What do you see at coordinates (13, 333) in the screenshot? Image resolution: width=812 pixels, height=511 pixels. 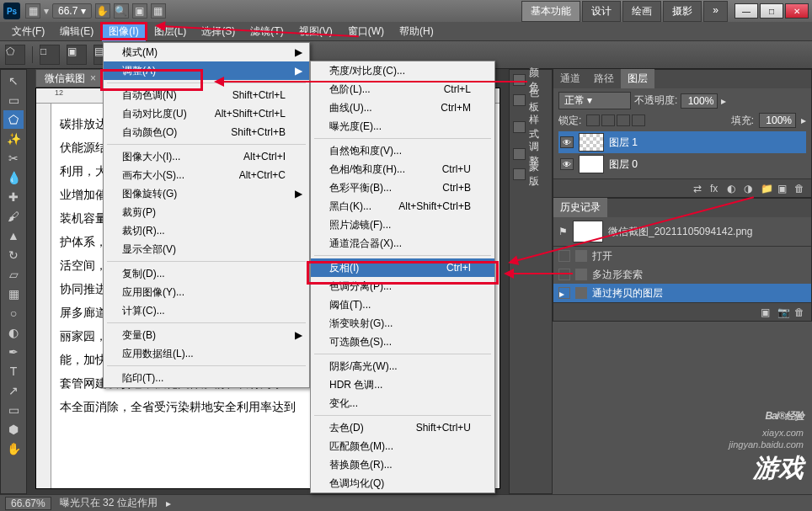 I see `dodge-tool: ◐` at bounding box center [13, 333].